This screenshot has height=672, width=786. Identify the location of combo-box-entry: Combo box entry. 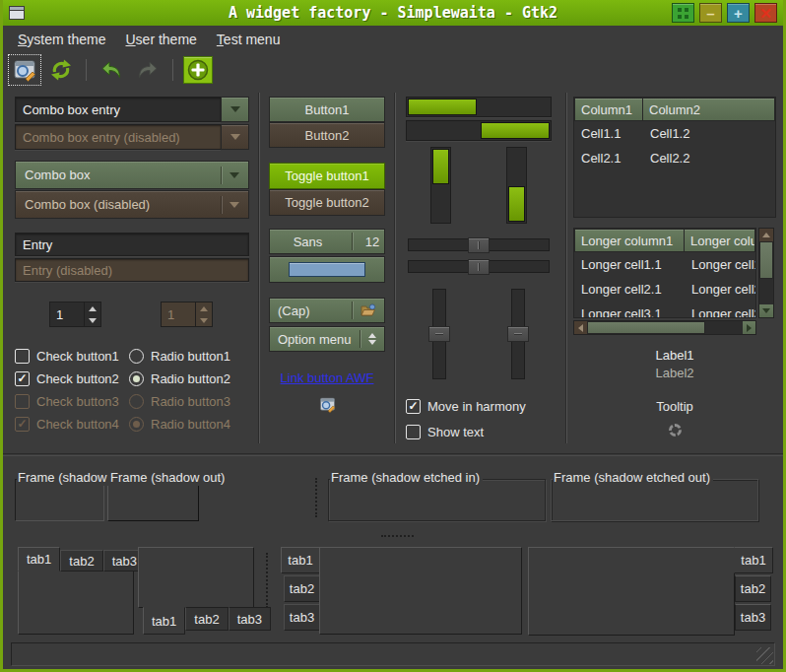
(132, 109).